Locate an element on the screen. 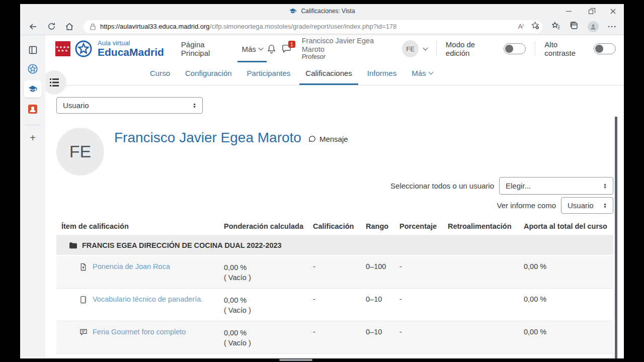 This screenshot has height=362, width=644. tab-configuracion: Configuración is located at coordinates (208, 73).